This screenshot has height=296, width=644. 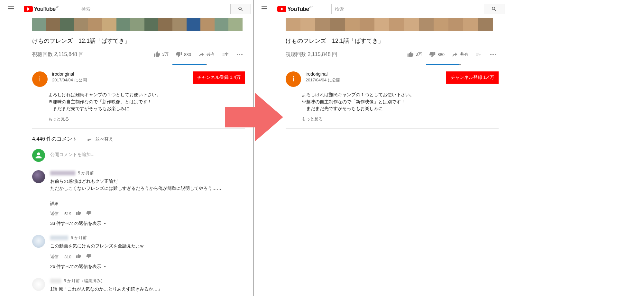 What do you see at coordinates (148, 156) in the screenshot?
I see `add-comment-input: 公開コメントを追加...` at bounding box center [148, 156].